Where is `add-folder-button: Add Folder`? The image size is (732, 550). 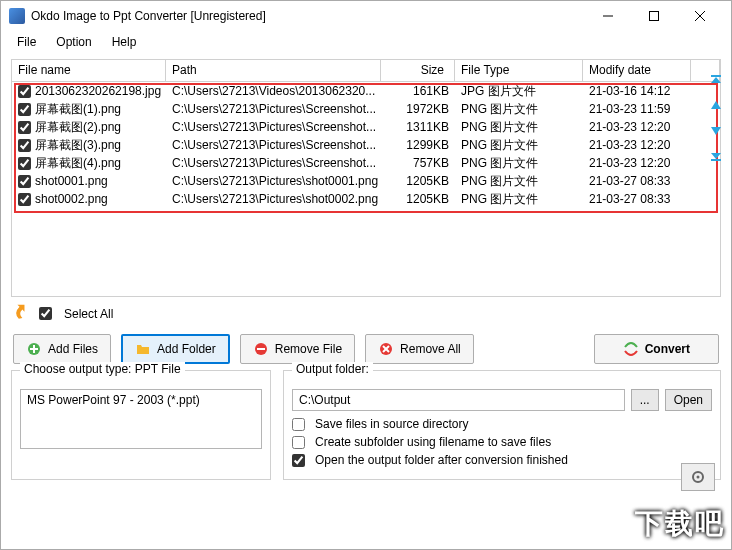 add-folder-button: Add Folder is located at coordinates (176, 349).